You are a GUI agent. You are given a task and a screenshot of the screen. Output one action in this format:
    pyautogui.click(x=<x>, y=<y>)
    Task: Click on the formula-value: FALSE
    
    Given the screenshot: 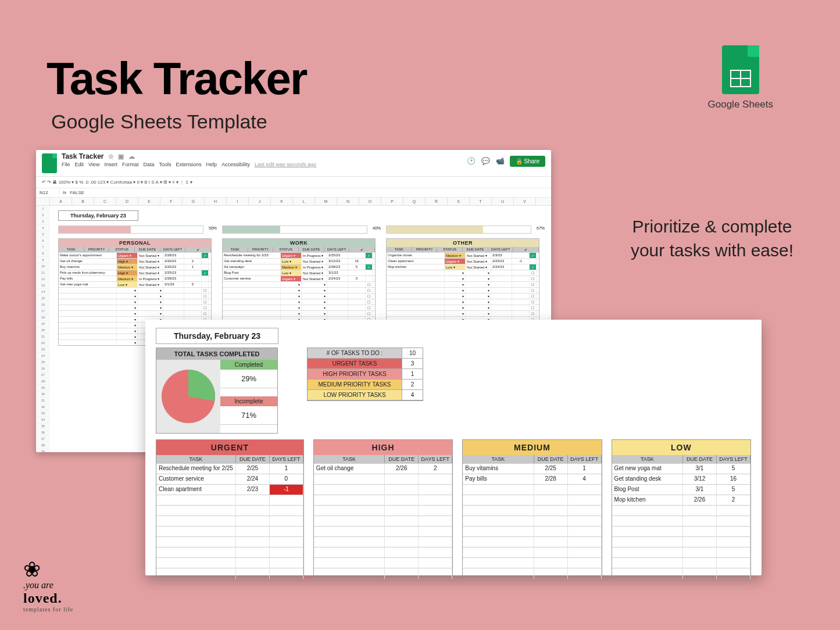 What is the action you would take?
    pyautogui.click(x=77, y=193)
    